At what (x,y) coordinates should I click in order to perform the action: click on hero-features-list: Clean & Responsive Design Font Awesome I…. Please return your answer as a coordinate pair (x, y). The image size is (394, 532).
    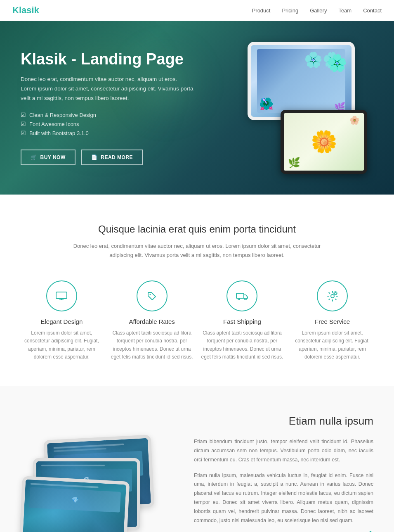
    Looking at the image, I should click on (107, 124).